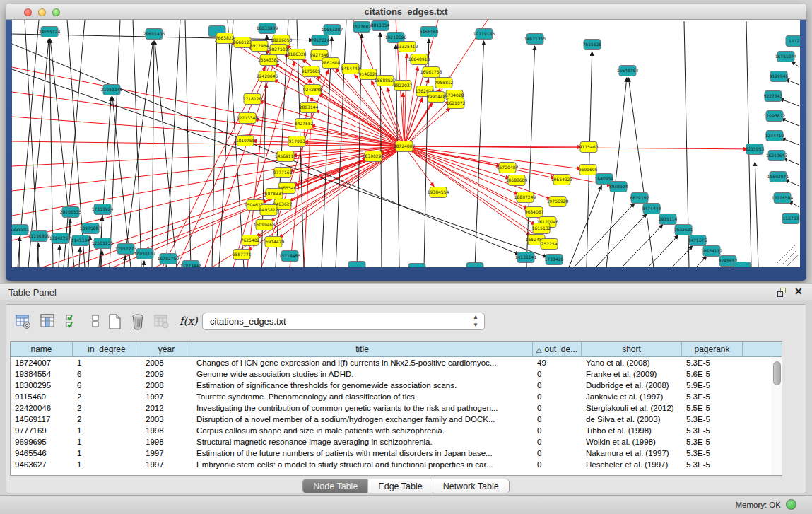 The width and height of the screenshot is (812, 514). I want to click on table-row: 1830029562008Estimation of significance …, so click(396, 385).